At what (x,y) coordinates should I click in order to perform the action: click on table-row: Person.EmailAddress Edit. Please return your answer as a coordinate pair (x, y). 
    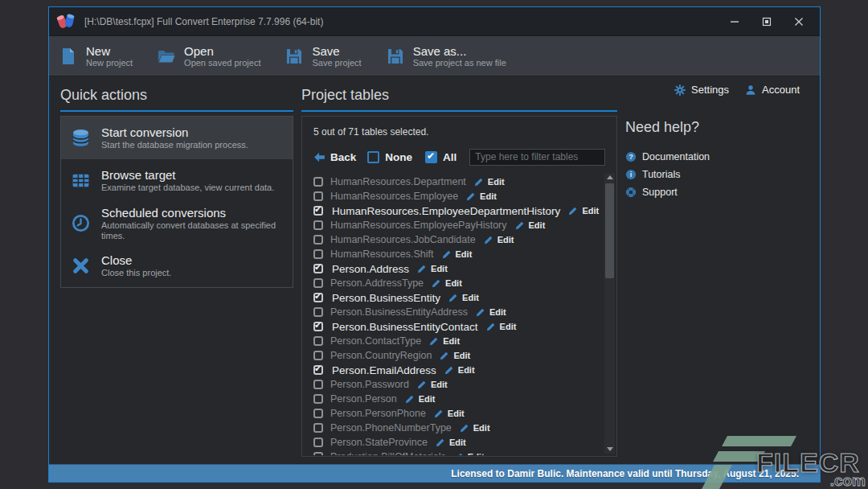
    Looking at the image, I should click on (460, 370).